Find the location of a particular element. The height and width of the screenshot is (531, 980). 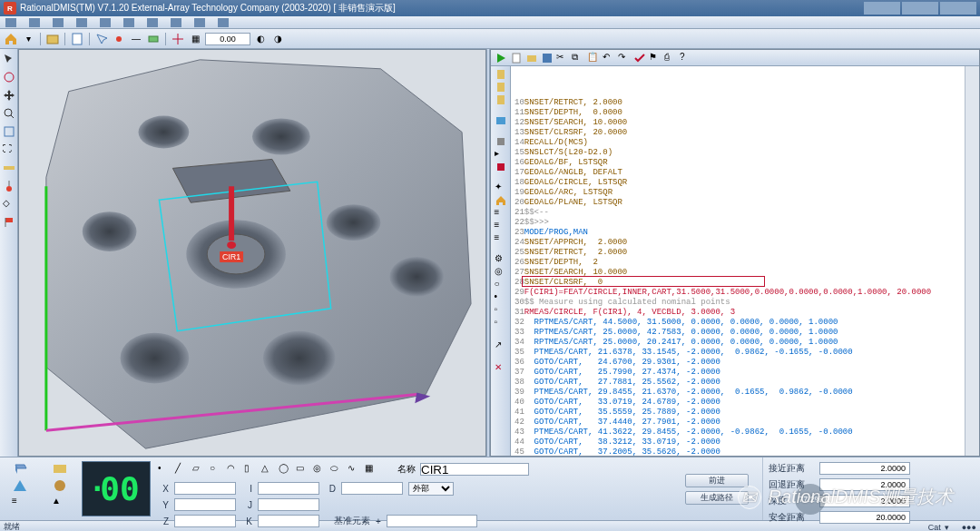

box-icon is located at coordinates (9, 132).